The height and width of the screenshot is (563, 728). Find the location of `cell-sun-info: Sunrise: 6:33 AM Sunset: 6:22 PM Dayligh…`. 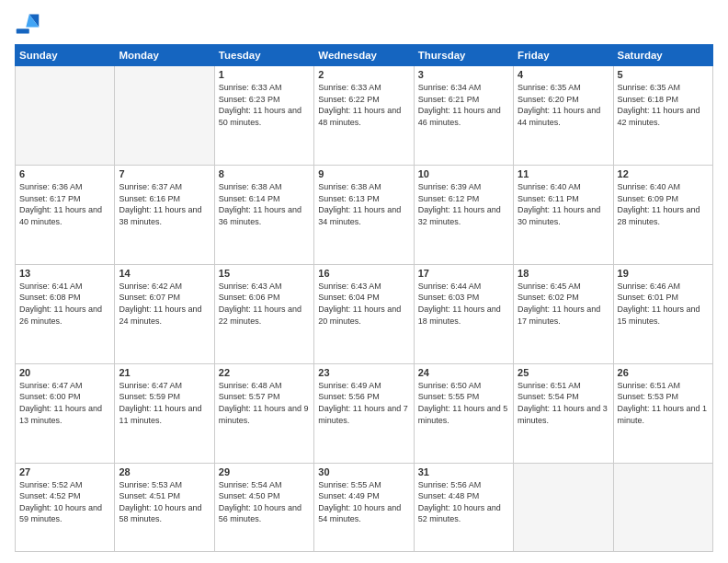

cell-sun-info: Sunrise: 6:33 AM Sunset: 6:22 PM Dayligh… is located at coordinates (364, 105).